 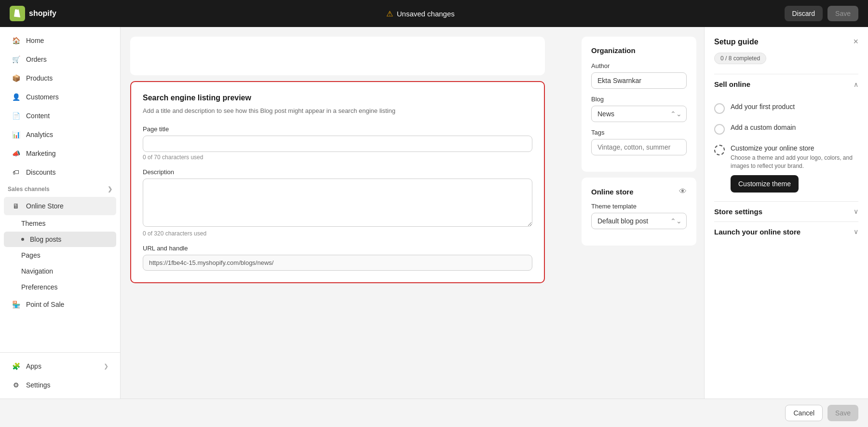 I want to click on customize-store-circle, so click(x=719, y=150).